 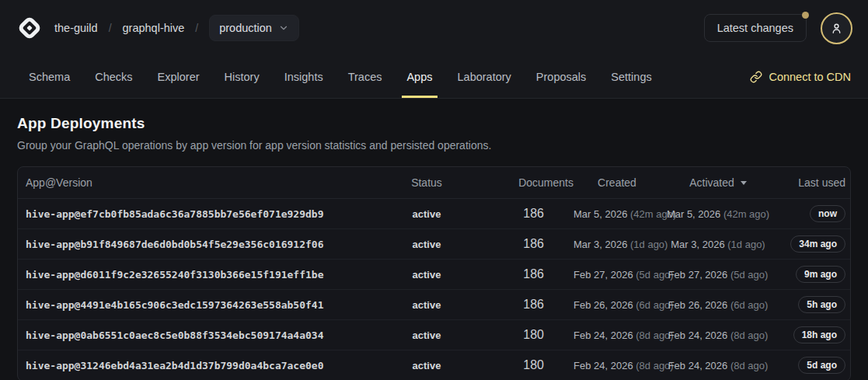 What do you see at coordinates (810, 214) in the screenshot?
I see `cell-last-used: now` at bounding box center [810, 214].